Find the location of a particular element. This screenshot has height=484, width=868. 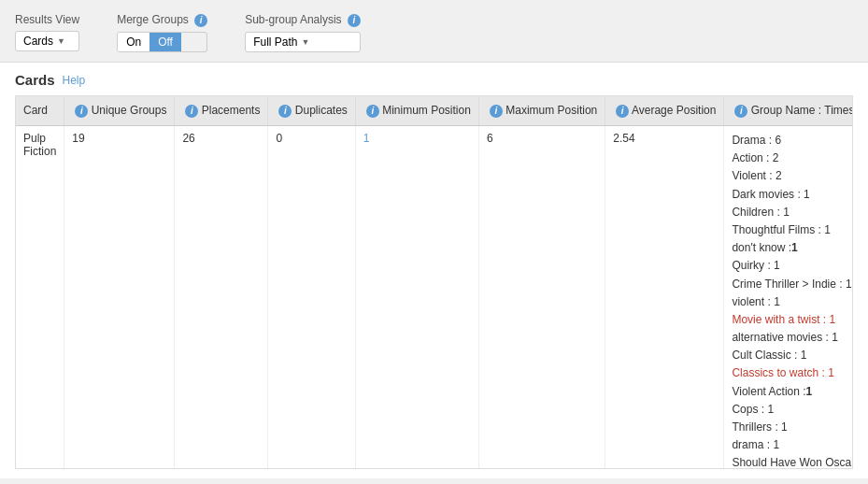

cell-duplicates: 0 is located at coordinates (312, 298).